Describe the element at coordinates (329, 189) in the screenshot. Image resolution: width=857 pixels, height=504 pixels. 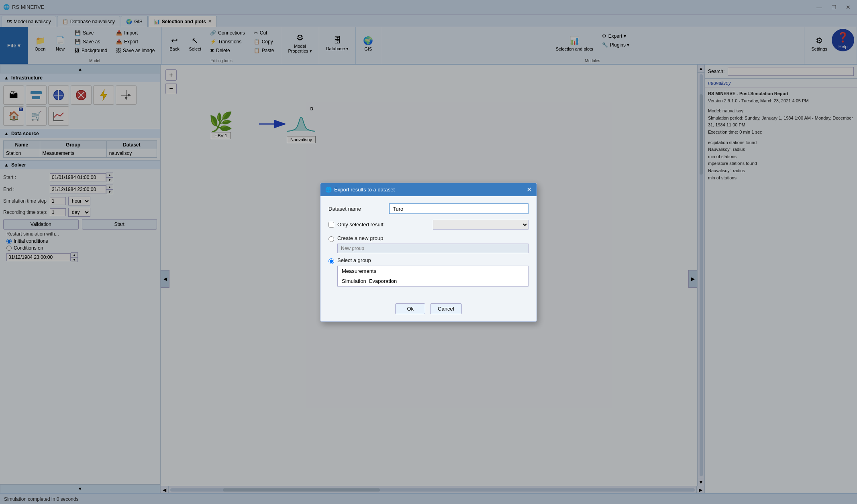
I see `modal-icon: 🌐` at that location.